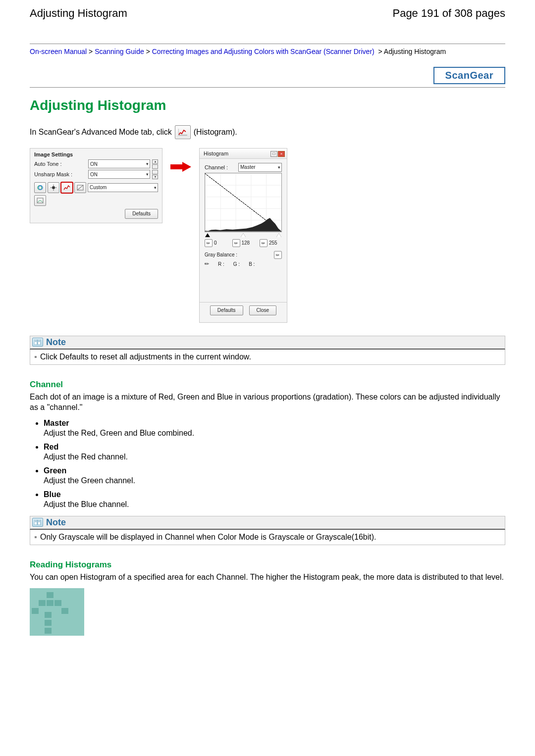 The width and height of the screenshot is (535, 756). I want to click on channel-item-title: Master, so click(274, 423).